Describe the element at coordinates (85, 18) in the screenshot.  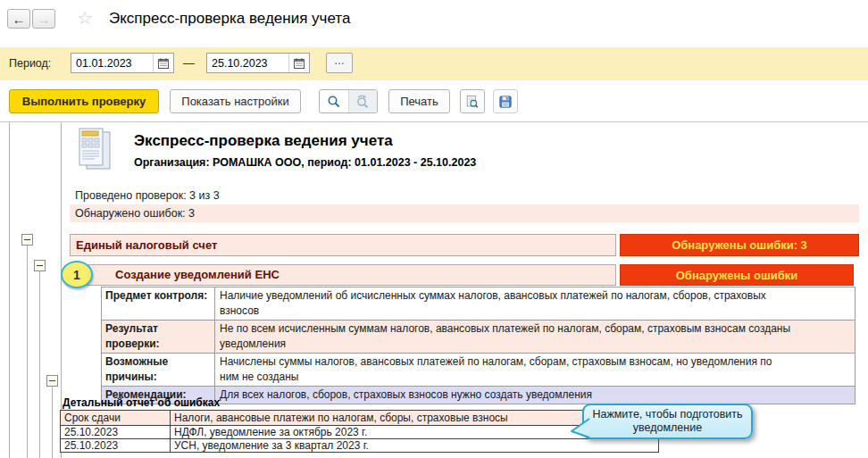
I see `favorite-star-icon: ☆` at that location.